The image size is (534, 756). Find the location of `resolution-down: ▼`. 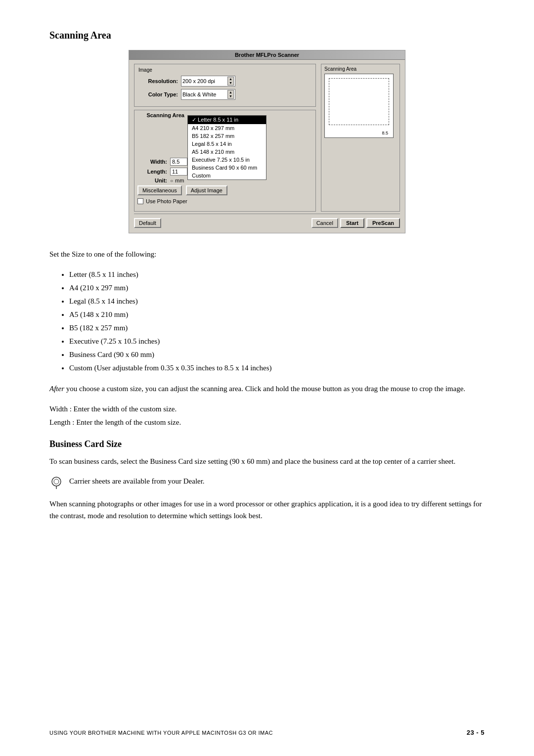

resolution-down: ▼ is located at coordinates (230, 83).